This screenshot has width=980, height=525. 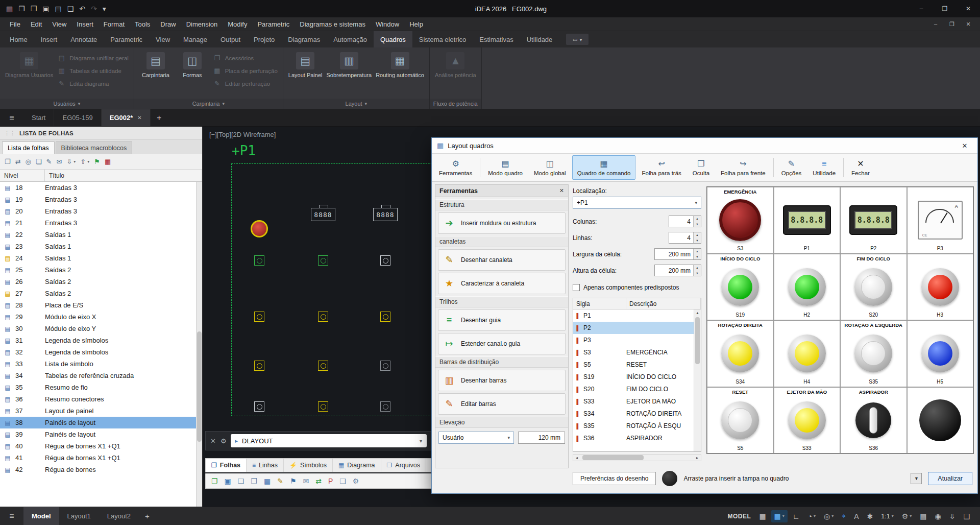 I want to click on sheet-row: ▤41Régua de bornes X1 +Q1, so click(x=98, y=458).